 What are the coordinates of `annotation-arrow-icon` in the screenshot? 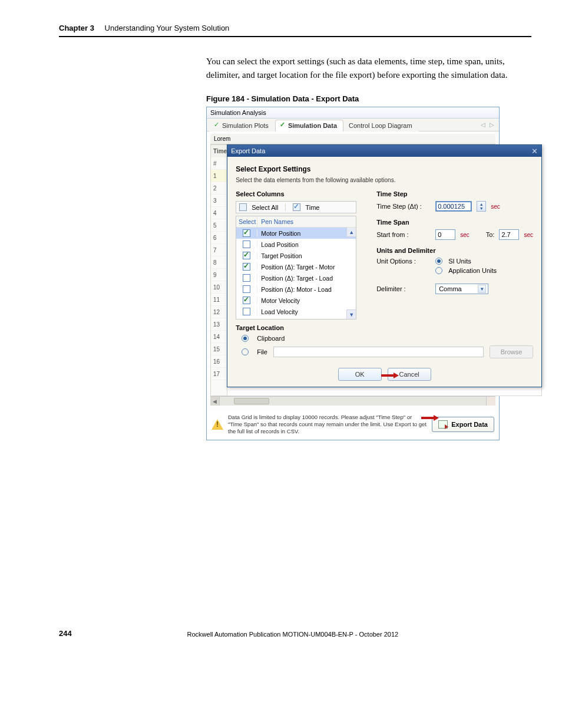 It's located at (436, 418).